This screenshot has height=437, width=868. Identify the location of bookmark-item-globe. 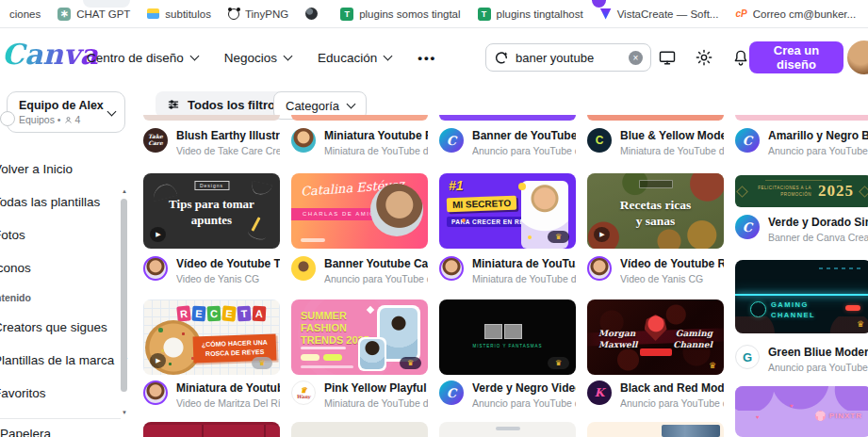
(315, 13).